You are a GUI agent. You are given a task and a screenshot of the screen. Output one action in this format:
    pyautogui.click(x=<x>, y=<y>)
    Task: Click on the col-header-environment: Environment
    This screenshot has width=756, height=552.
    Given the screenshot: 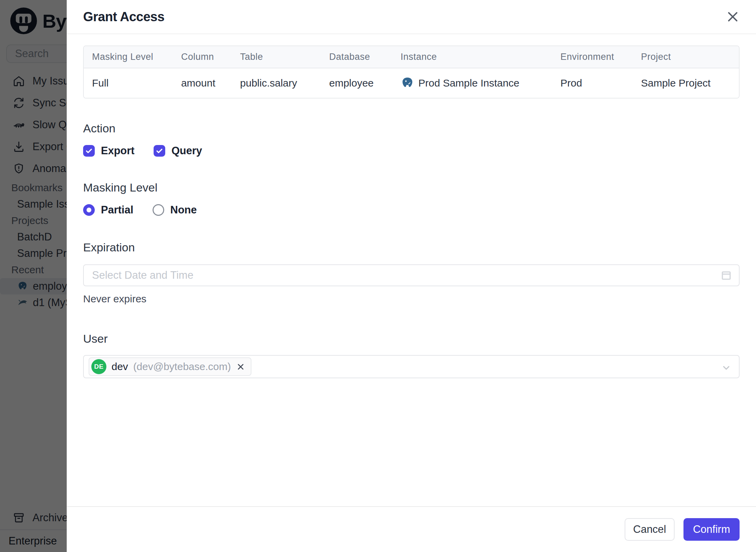 What is the action you would take?
    pyautogui.click(x=592, y=57)
    